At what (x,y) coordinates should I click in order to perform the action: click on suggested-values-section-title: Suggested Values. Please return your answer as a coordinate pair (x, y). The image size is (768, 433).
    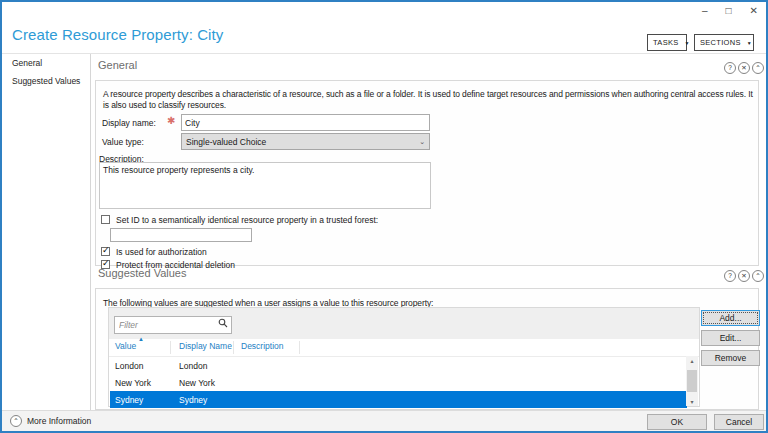
    Looking at the image, I should click on (142, 273).